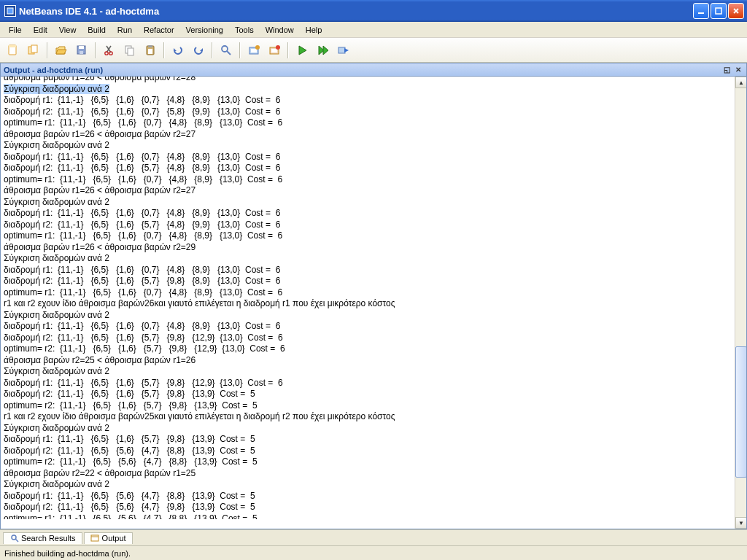 This screenshot has width=747, height=560. What do you see at coordinates (159, 30) in the screenshot?
I see `menu-refactor: Refactor` at bounding box center [159, 30].